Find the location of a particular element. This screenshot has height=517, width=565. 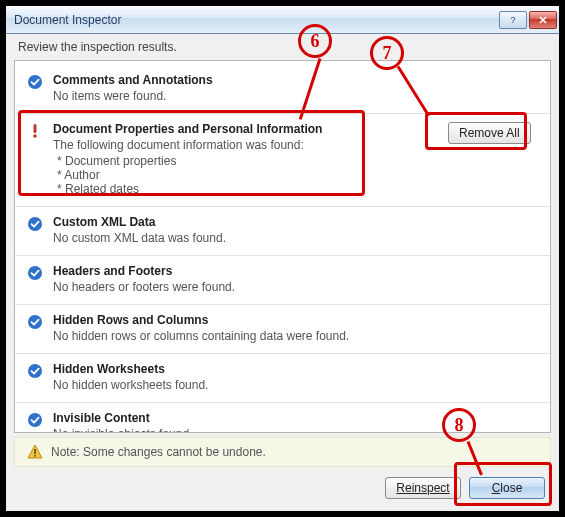

alert-icon is located at coordinates (35, 452).